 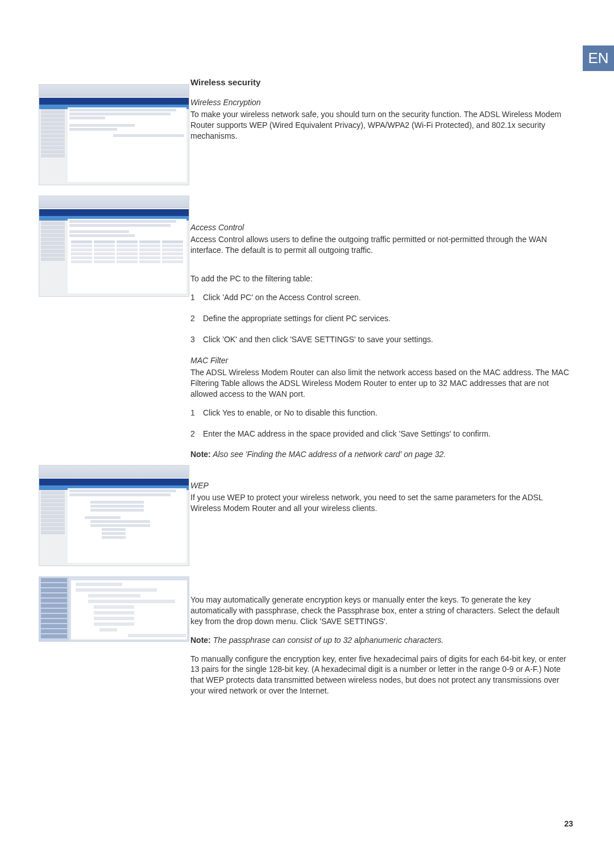 I want to click on heading-wep: WEP, so click(x=381, y=485).